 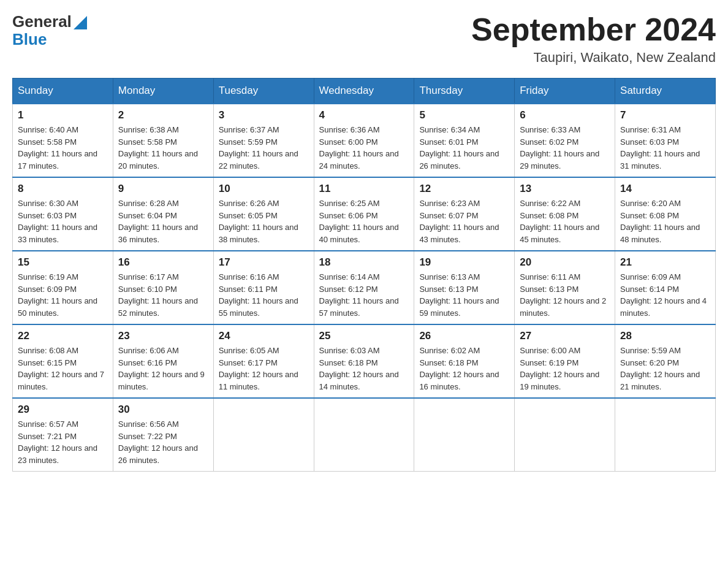 I want to click on day-number: 4, so click(x=364, y=115).